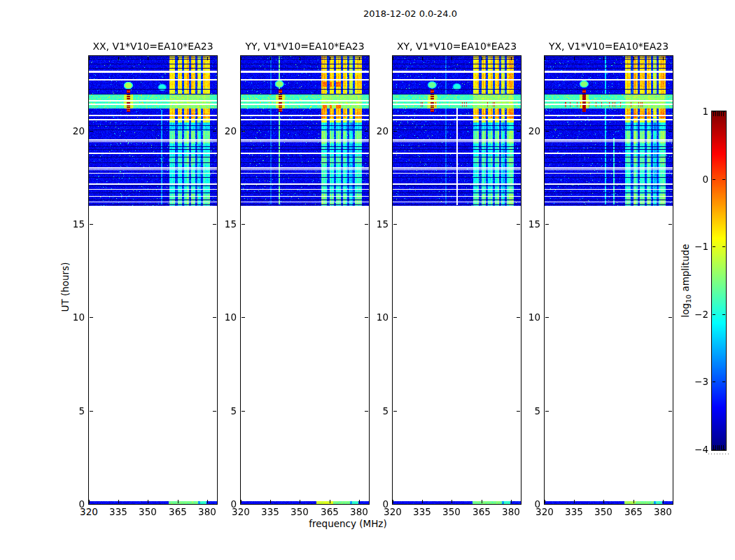 The width and height of the screenshot is (735, 560). I want to click on panel-title-xy: XY, V1*V10=EA10*EA23, so click(456, 46).